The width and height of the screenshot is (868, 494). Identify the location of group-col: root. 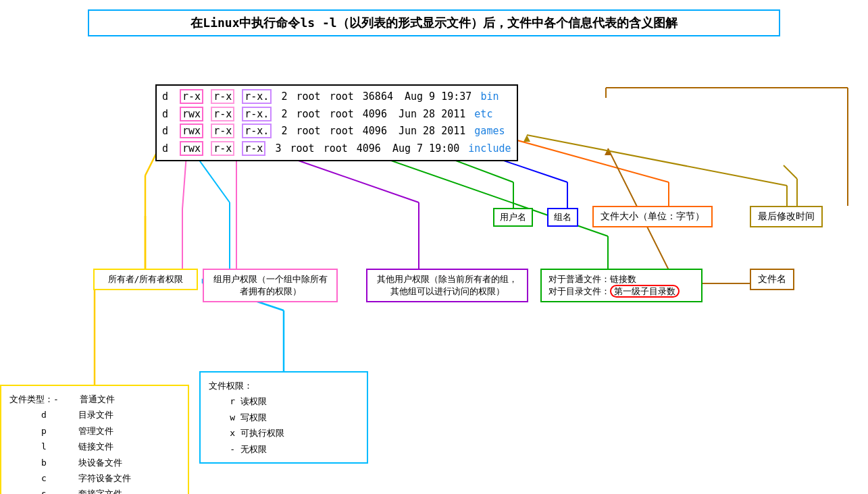
(342, 97).